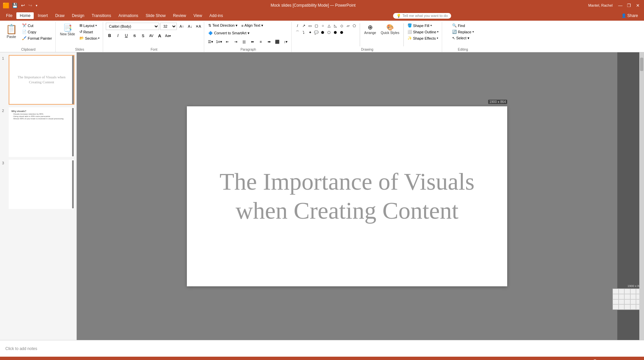 Image resolution: width=644 pixels, height=360 pixels. I want to click on select-icon: ↖, so click(454, 38).